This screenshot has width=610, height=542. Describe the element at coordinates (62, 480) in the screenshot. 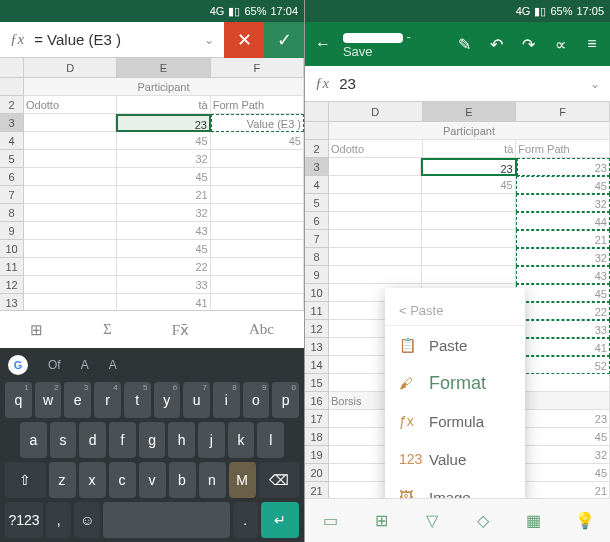

I see `key-z: z` at that location.